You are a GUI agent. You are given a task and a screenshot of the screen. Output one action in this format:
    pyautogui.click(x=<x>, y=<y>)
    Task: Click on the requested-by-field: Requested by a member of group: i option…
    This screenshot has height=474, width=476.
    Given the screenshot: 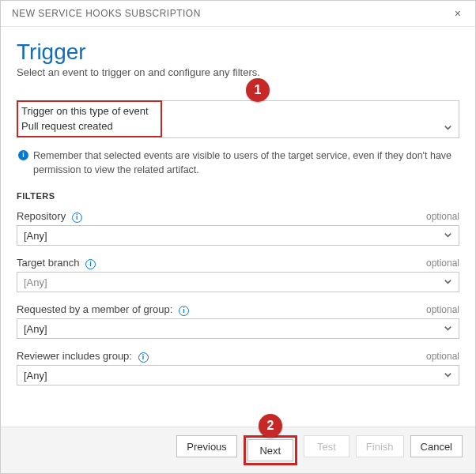 What is the action you would take?
    pyautogui.click(x=238, y=321)
    